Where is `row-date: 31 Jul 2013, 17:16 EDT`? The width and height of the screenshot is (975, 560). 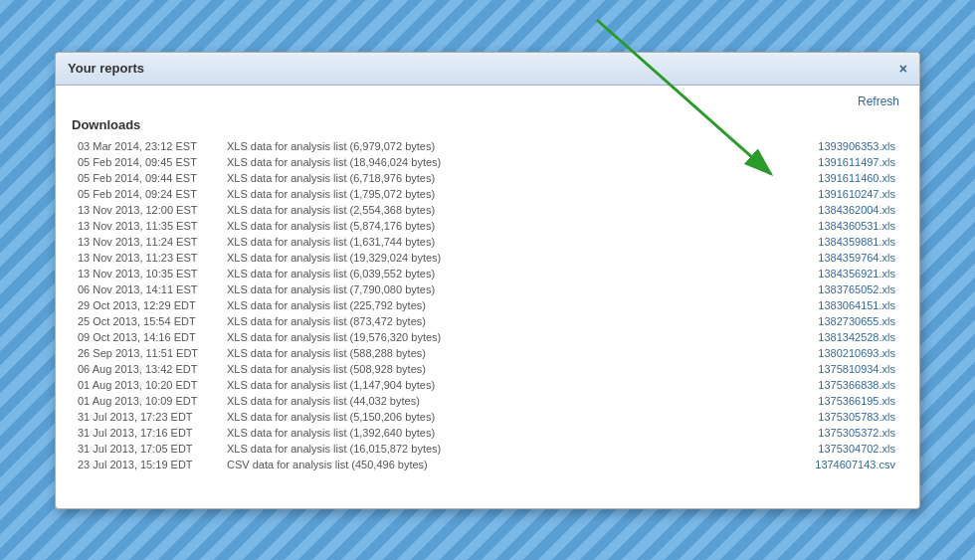 row-date: 31 Jul 2013, 17:16 EDT is located at coordinates (146, 433).